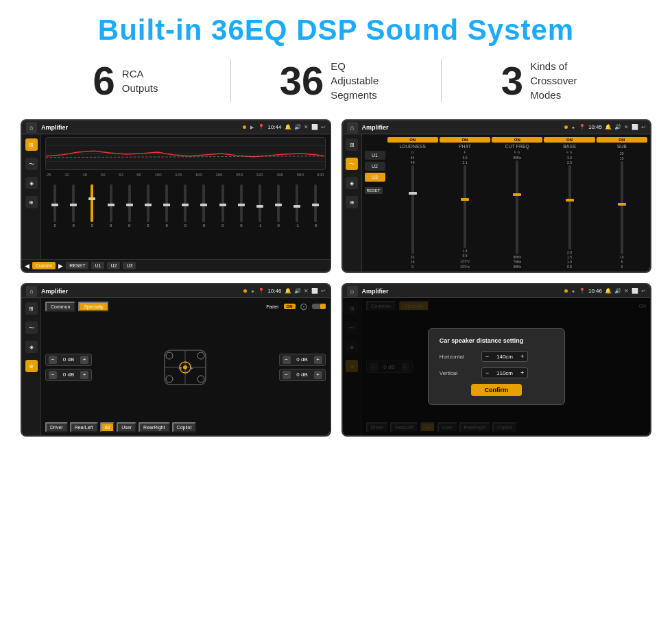 This screenshot has width=672, height=634. Describe the element at coordinates (114, 266) in the screenshot. I see `eq-btn-u2: U2` at that location.